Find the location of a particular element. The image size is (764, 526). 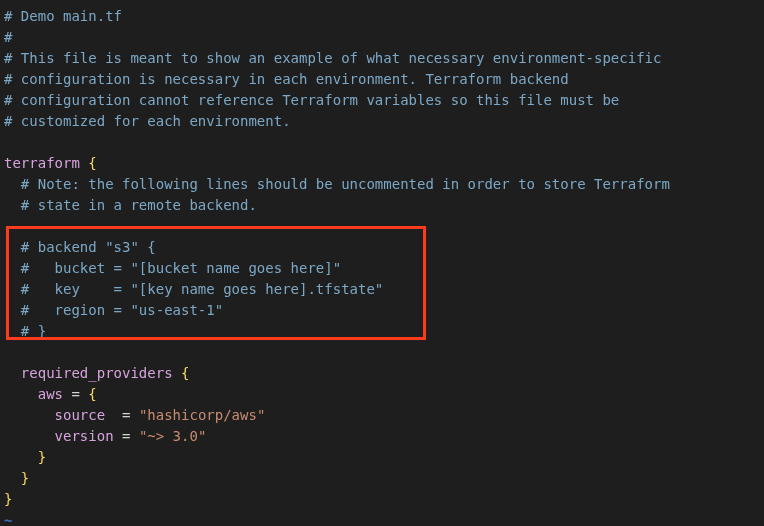

vim-tilde: ~ is located at coordinates (8, 519).